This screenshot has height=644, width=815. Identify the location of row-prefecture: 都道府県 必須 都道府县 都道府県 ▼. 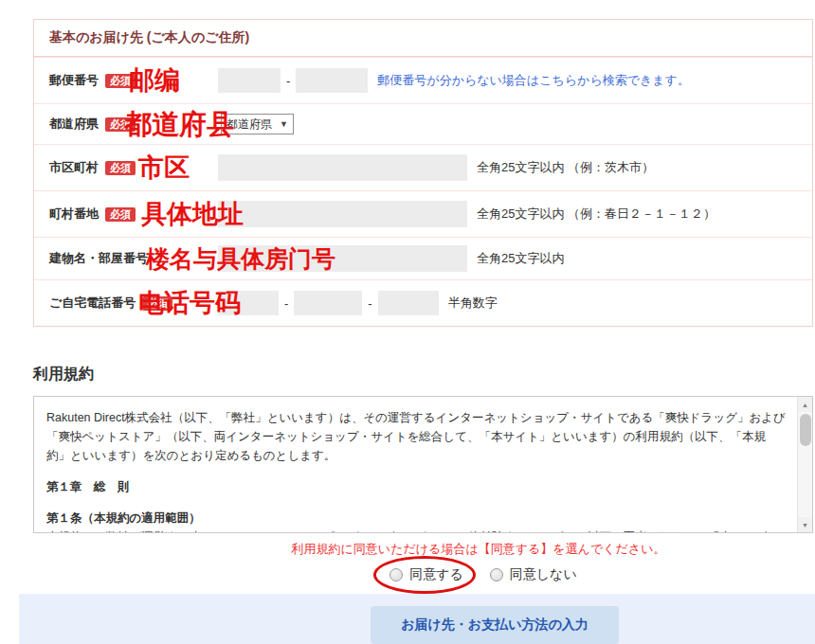
(423, 123).